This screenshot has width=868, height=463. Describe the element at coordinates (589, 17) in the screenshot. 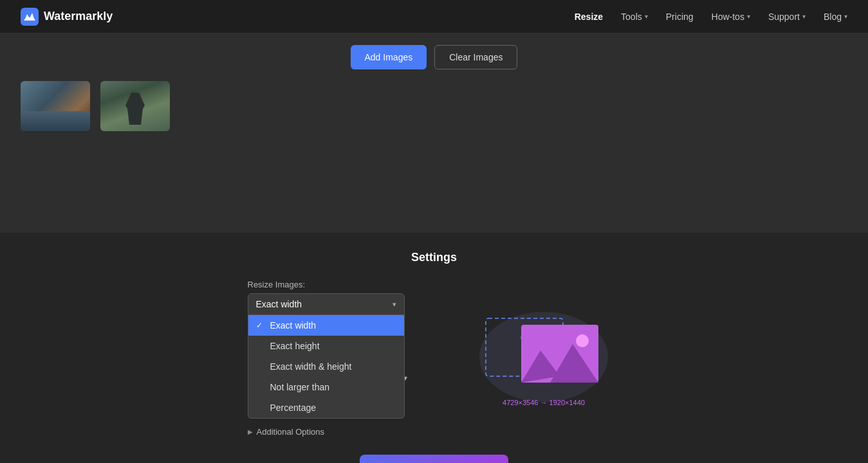

I see `nav-resize: Resize` at that location.